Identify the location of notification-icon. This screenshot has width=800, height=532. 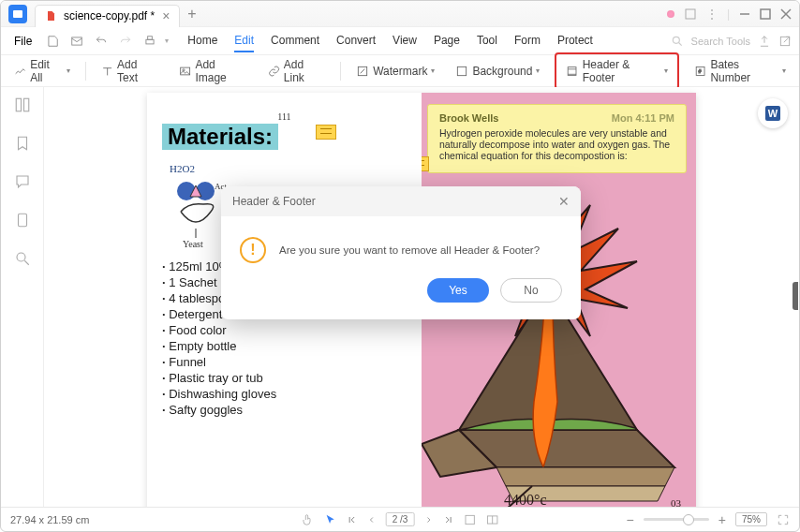
(690, 14).